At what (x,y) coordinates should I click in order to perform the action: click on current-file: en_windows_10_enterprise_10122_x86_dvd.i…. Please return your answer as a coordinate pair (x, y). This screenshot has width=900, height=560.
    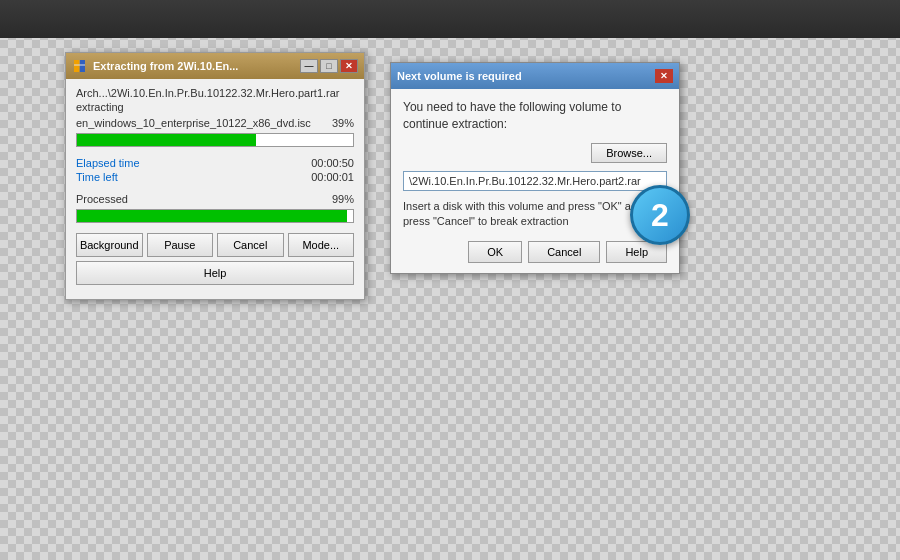
    Looking at the image, I should click on (194, 123).